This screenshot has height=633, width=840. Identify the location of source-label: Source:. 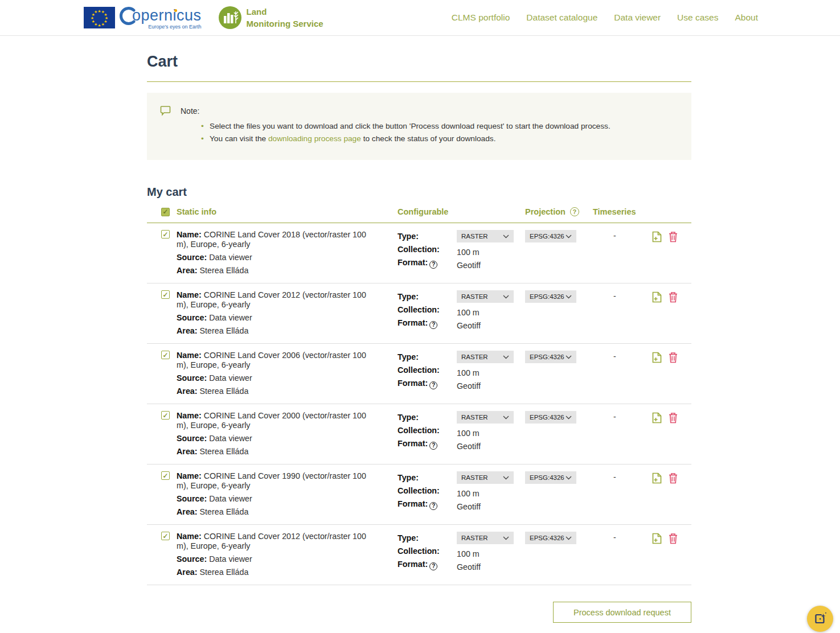
(191, 318).